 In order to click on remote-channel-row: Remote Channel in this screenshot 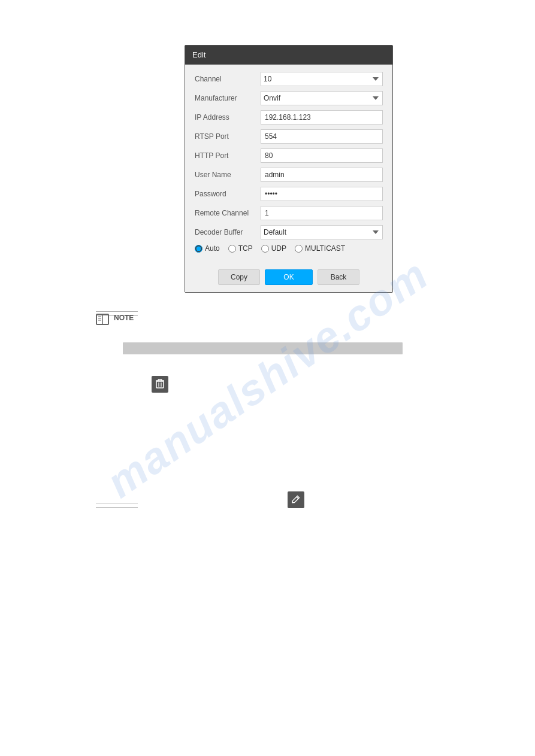, I will do `click(289, 213)`.